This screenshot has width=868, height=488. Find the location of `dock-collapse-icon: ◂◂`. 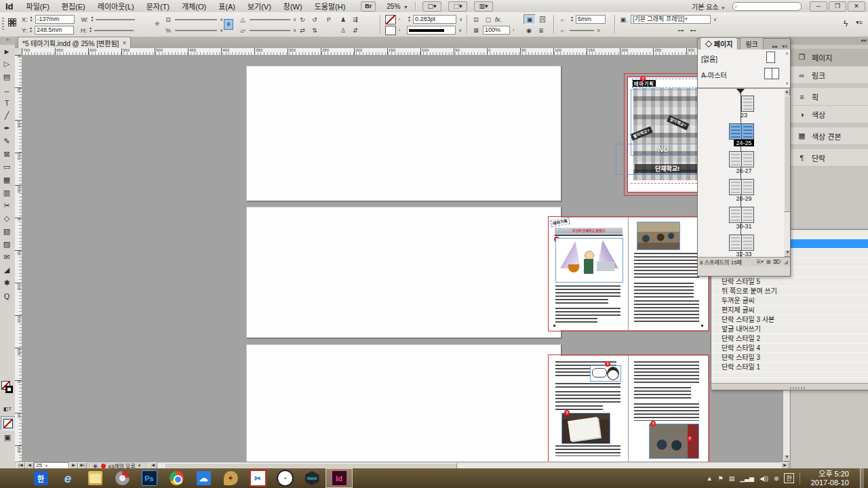

dock-collapse-icon: ◂◂ is located at coordinates (829, 41).